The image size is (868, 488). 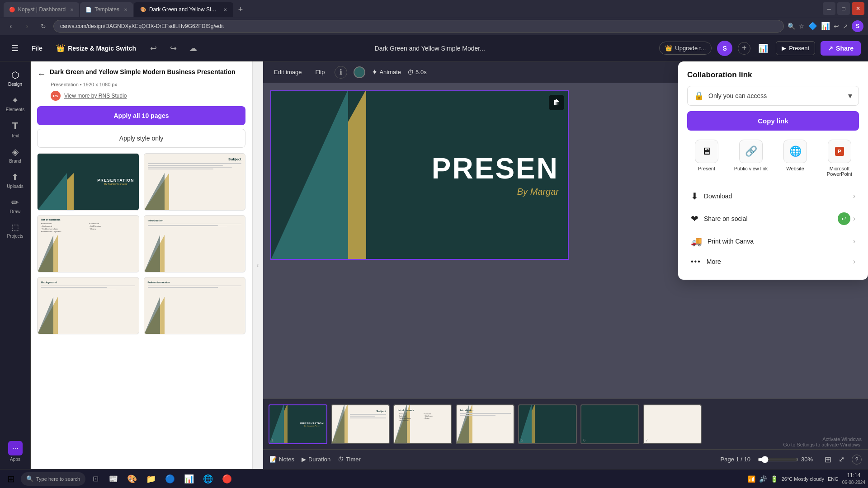 I want to click on print-menu-item: 🚚 Print with Canva ›, so click(x=773, y=241).